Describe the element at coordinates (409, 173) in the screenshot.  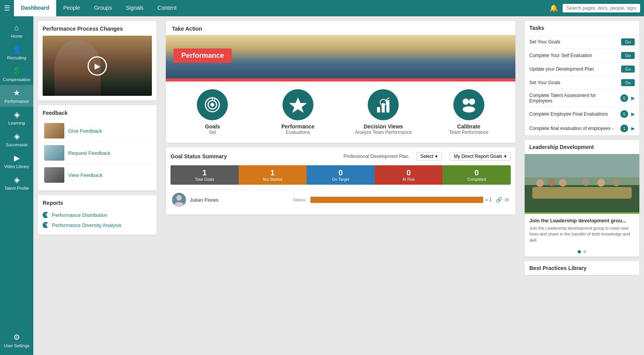
I see `at-risk-value: 0` at that location.